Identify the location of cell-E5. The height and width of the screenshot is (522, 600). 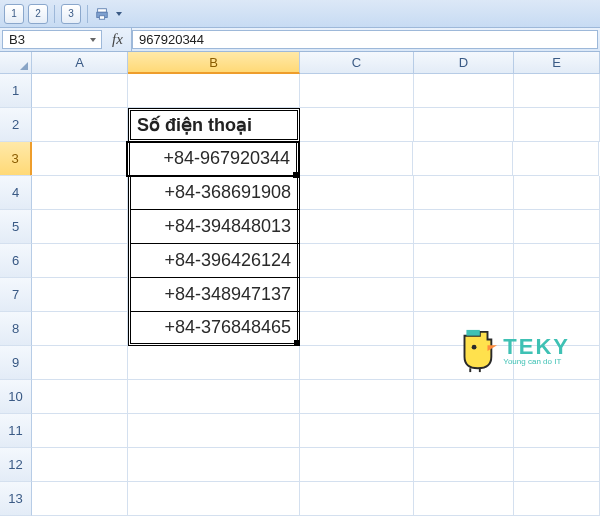
(557, 227).